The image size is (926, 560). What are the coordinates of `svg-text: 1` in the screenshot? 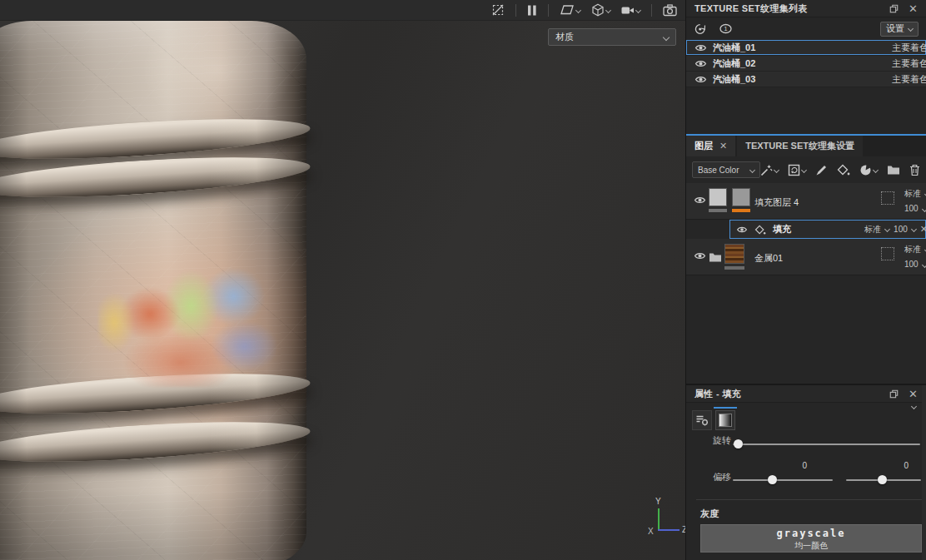 It's located at (726, 28).